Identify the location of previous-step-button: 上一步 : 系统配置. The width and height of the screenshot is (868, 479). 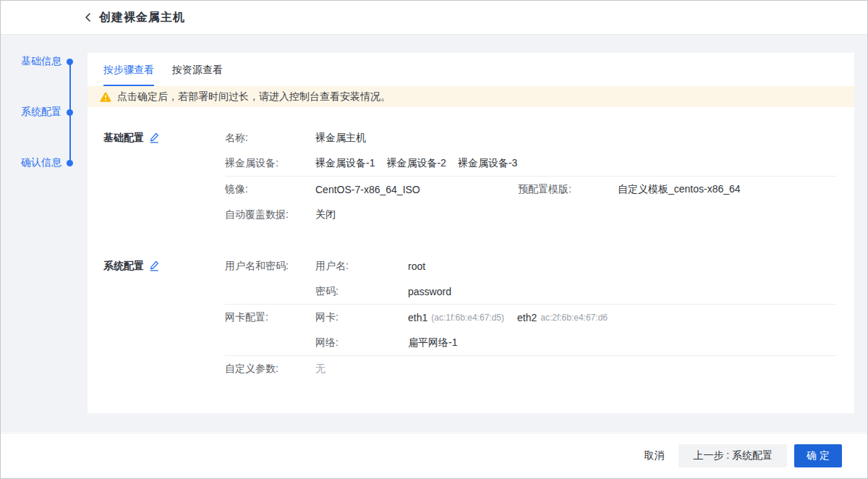
(733, 456).